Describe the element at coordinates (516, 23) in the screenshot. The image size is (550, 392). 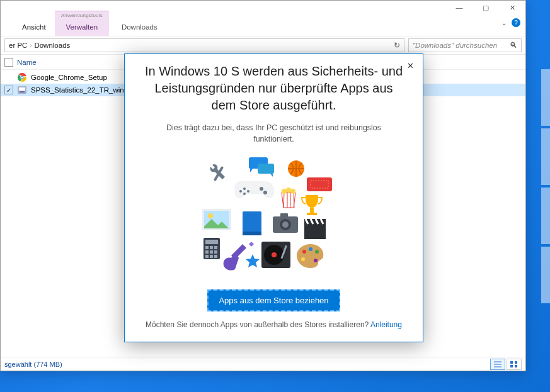
I see `help-icon: ?` at that location.